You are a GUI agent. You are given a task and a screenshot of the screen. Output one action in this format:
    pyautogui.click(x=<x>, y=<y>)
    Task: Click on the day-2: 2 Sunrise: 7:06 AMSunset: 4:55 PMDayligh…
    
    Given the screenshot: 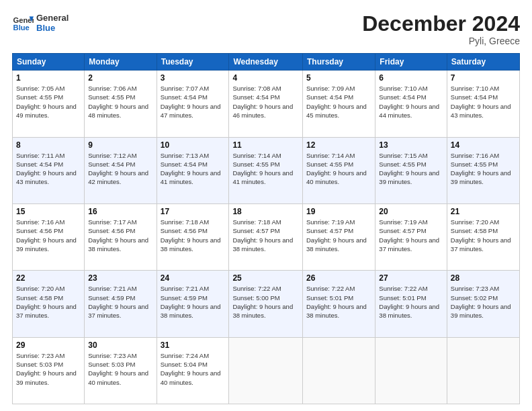 What is the action you would take?
    pyautogui.click(x=121, y=103)
    